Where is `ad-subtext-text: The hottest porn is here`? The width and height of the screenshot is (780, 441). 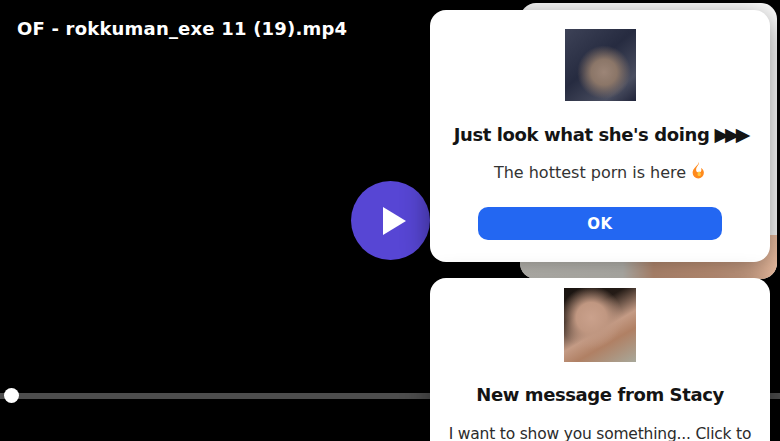
ad-subtext-text: The hottest porn is here is located at coordinates (590, 172).